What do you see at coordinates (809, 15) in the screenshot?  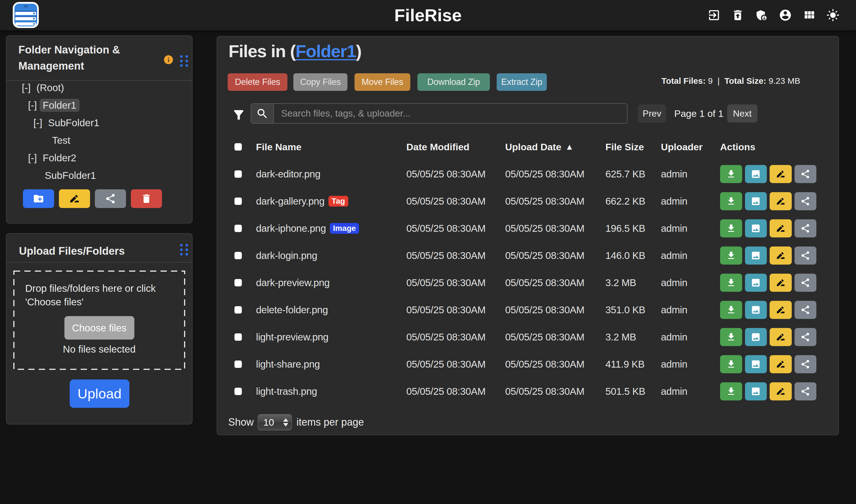 I see `apps-grid-icon` at bounding box center [809, 15].